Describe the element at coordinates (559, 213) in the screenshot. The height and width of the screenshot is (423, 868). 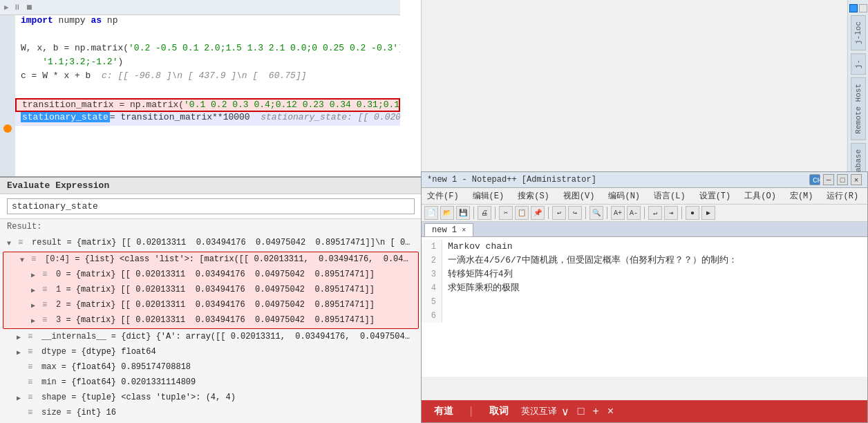
I see `toolbar-undo: ↩` at that location.